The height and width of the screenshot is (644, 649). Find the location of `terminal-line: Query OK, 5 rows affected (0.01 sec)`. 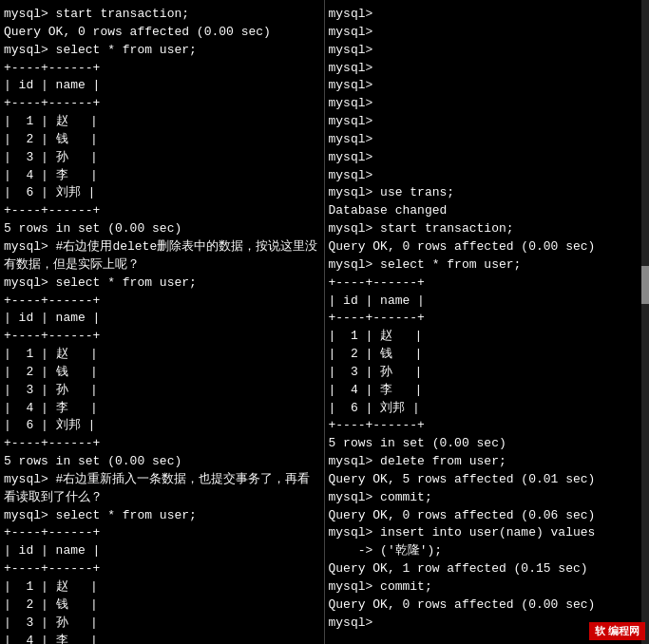

terminal-line: Query OK, 5 rows affected (0.01 sec) is located at coordinates (487, 481).